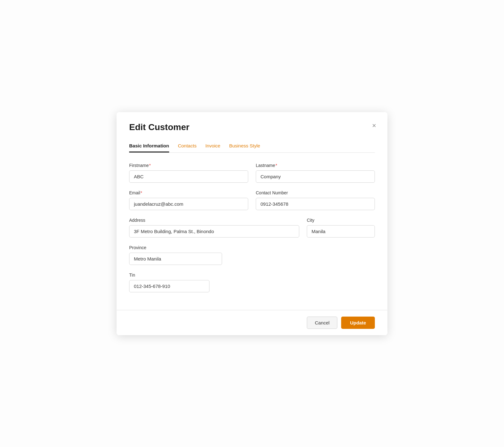  What do you see at coordinates (341, 220) in the screenshot?
I see `city-label: City` at bounding box center [341, 220].